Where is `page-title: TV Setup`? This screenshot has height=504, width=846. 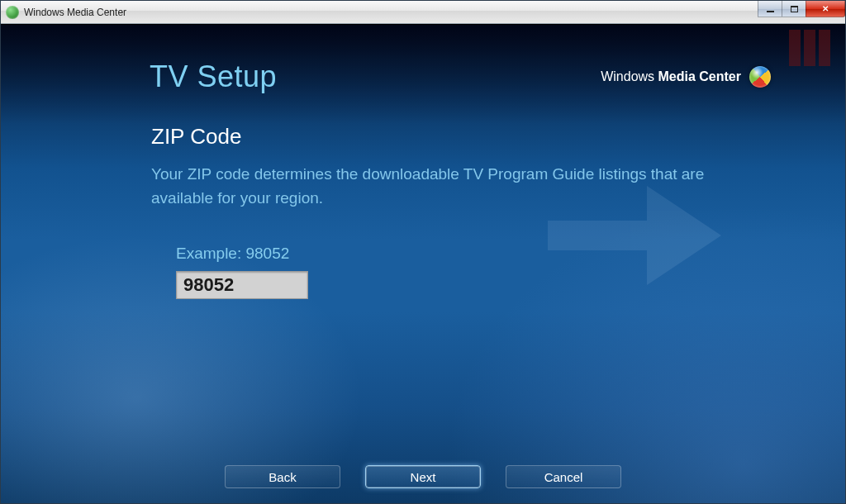 page-title: TV Setup is located at coordinates (213, 77).